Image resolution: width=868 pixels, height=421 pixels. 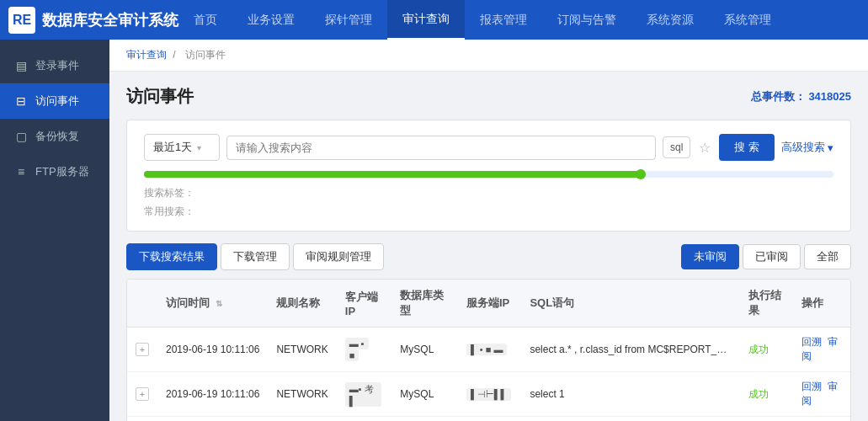 What do you see at coordinates (488, 174) in the screenshot?
I see `search-progress-bar` at bounding box center [488, 174].